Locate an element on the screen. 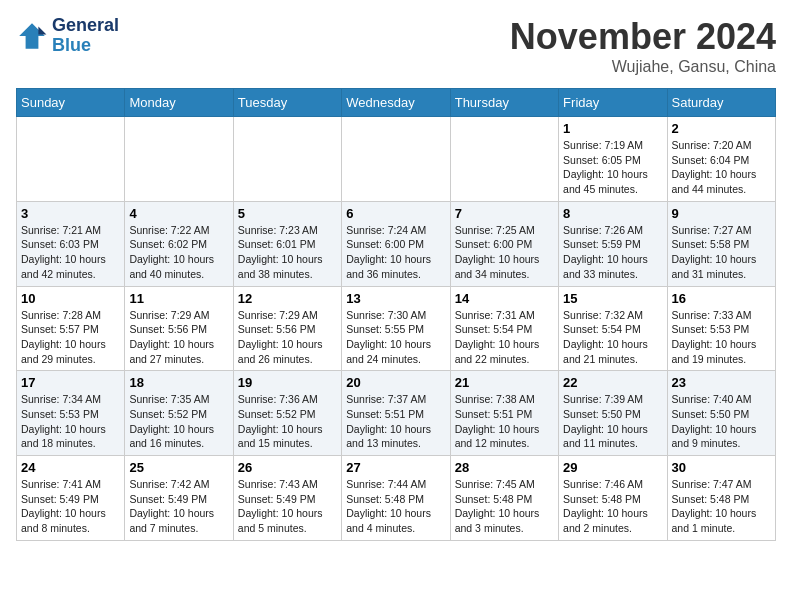  day-number: 15 is located at coordinates (612, 298).